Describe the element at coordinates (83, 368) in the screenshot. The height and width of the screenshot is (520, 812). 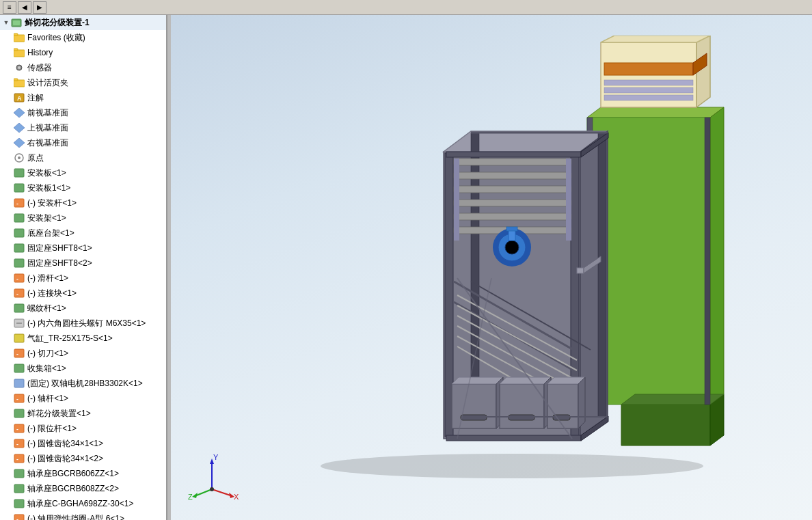
I see `tree-item: ▶收集箱<1>` at that location.